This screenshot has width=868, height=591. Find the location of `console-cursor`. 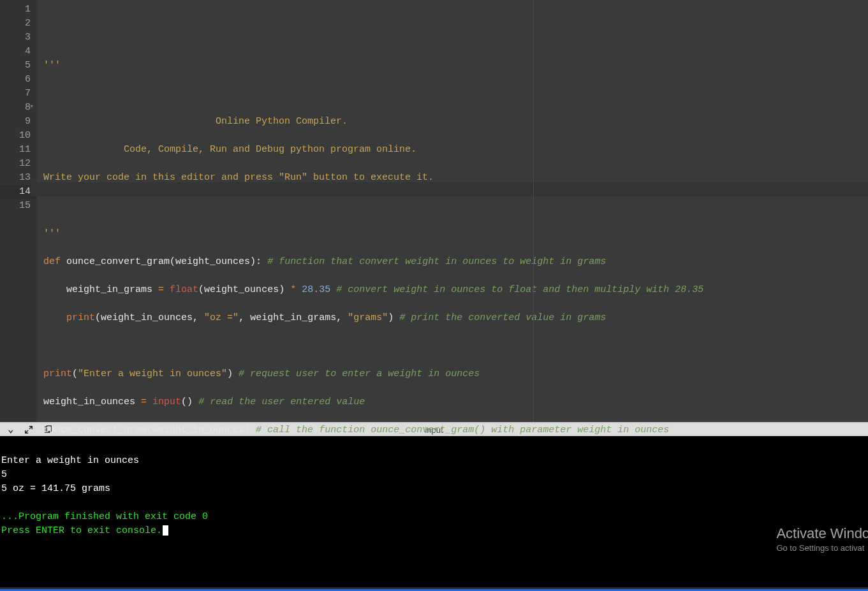

console-cursor is located at coordinates (166, 530).